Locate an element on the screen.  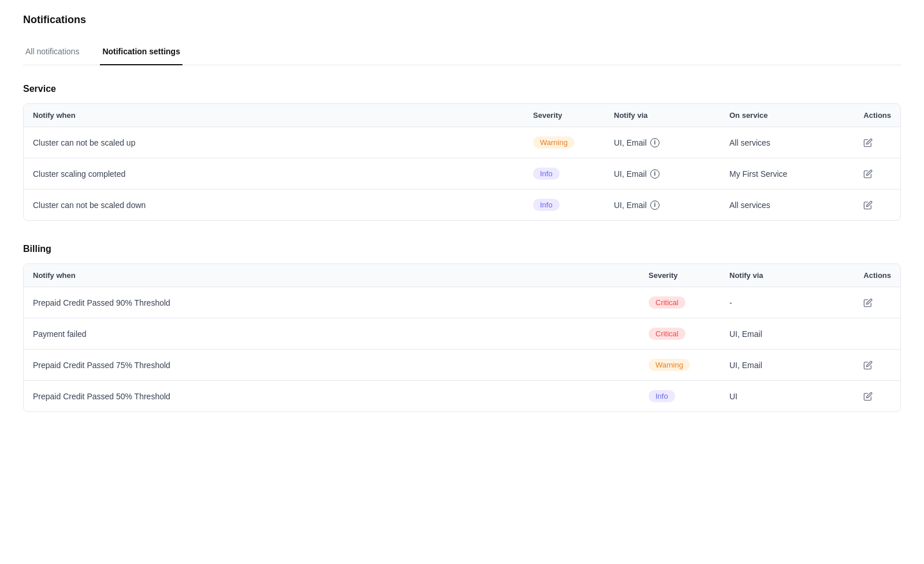
billing-col-notify-via: Notify via is located at coordinates (787, 275).